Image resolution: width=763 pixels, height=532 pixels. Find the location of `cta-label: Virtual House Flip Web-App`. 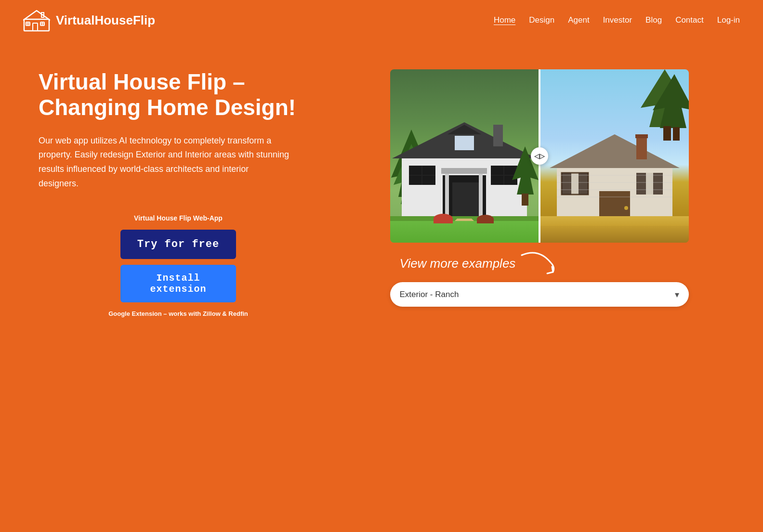

cta-label: Virtual House Flip Web-App is located at coordinates (178, 218).